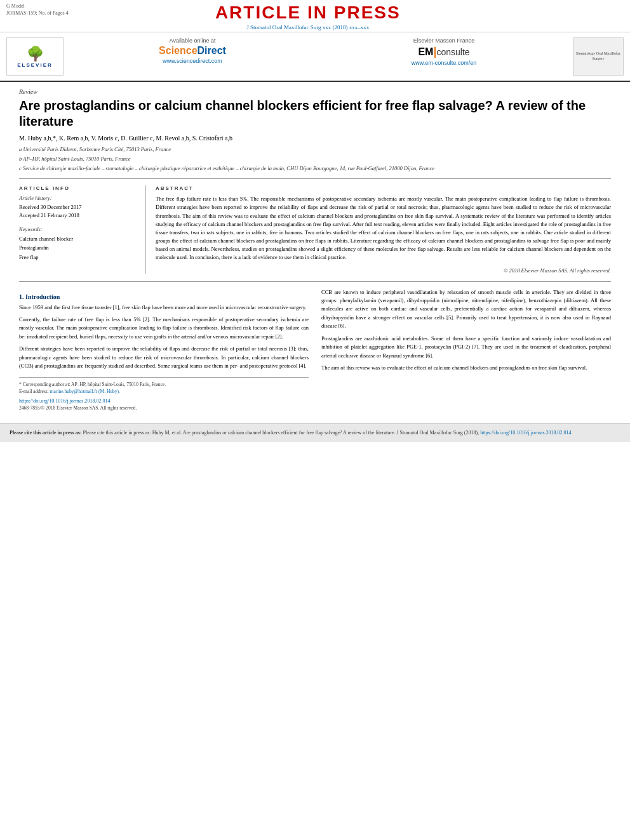 The image size is (630, 840). Describe the element at coordinates (444, 52) in the screenshot. I see `em-consulte-logo: EM|consulte` at that location.